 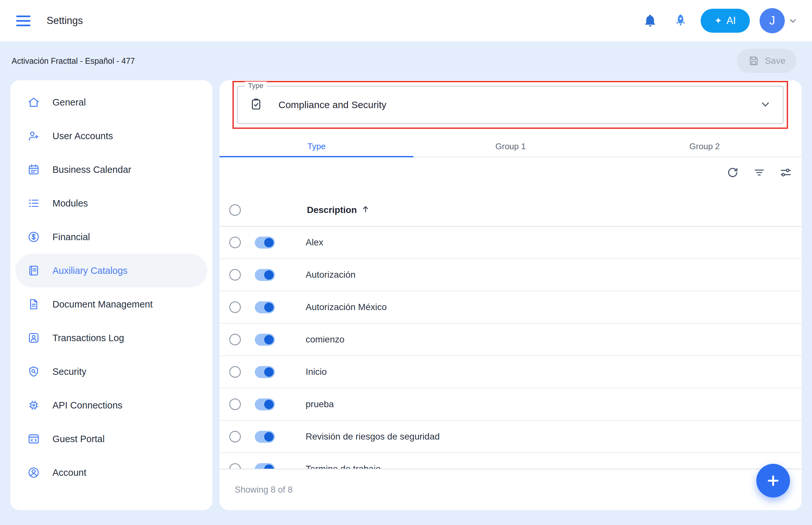 I want to click on chip-icon, so click(x=34, y=405).